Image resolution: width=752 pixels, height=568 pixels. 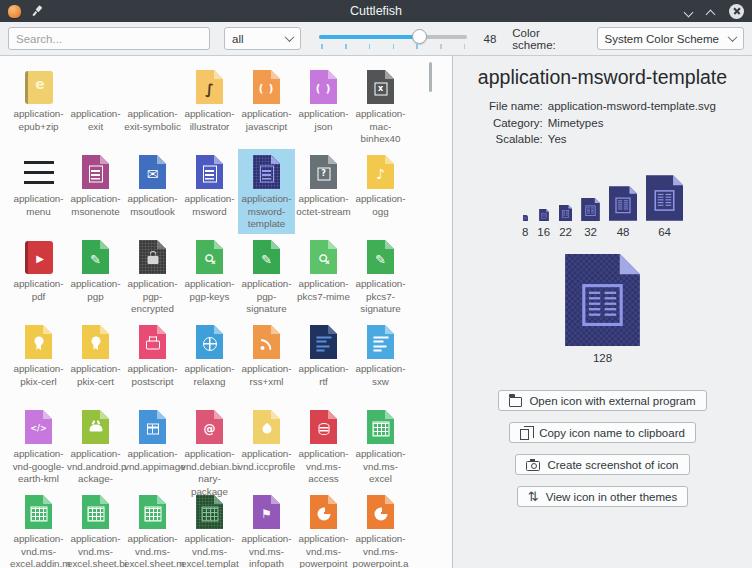 I want to click on icon-grid-item: ♪application- ogg, so click(x=380, y=192).